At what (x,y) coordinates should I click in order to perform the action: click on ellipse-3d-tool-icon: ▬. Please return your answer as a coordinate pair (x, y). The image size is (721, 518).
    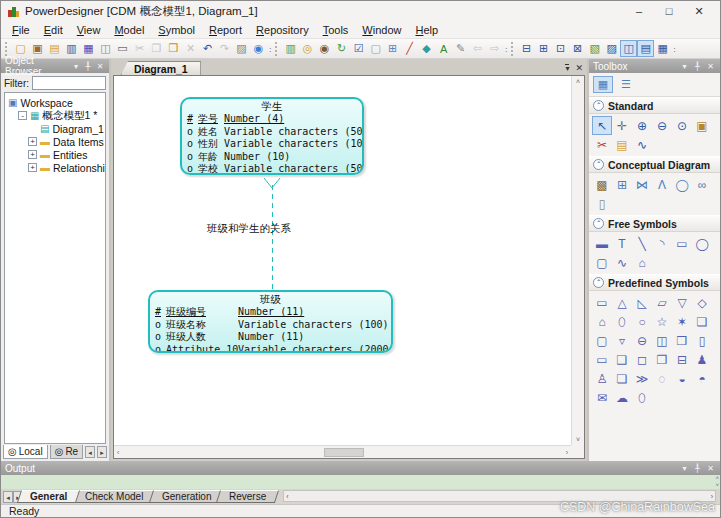
    Looking at the image, I should click on (602, 244).